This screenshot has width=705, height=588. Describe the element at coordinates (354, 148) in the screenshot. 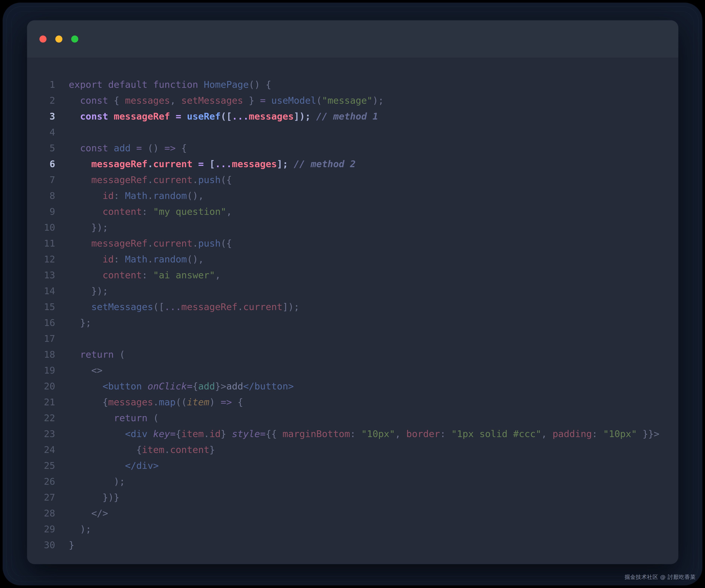

I see `code-line-5: 5 const add = () => {` at that location.